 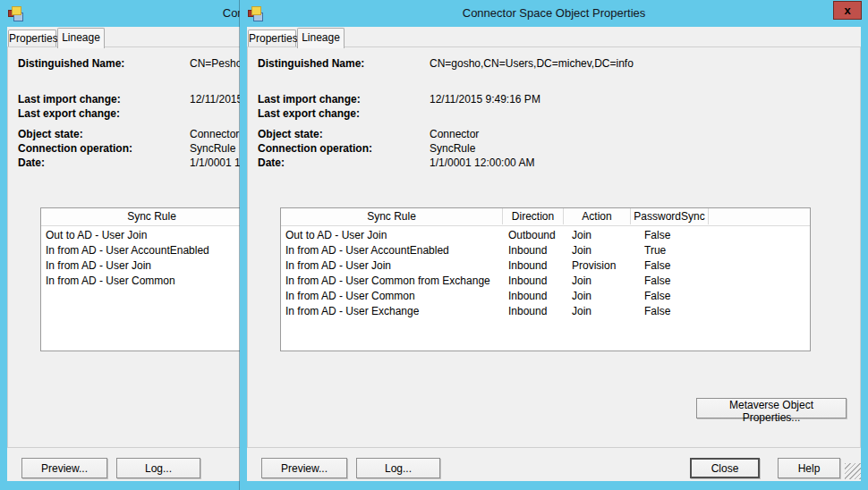 I want to click on table-cell: Provision, so click(x=598, y=266).